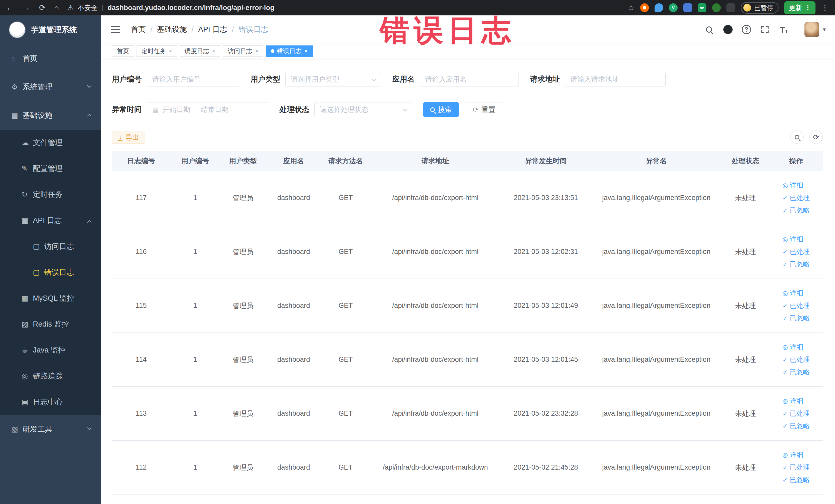 The image size is (835, 504). Describe the element at coordinates (200, 51) in the screenshot. I see `tab-schedule-log: 调度日志 ×` at that location.